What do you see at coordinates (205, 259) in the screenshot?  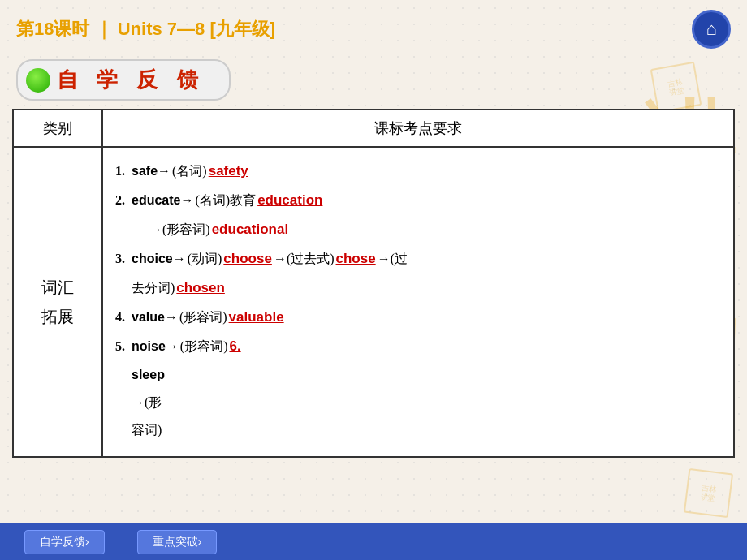 I see `item-cn-3a: (动词)` at bounding box center [205, 259].